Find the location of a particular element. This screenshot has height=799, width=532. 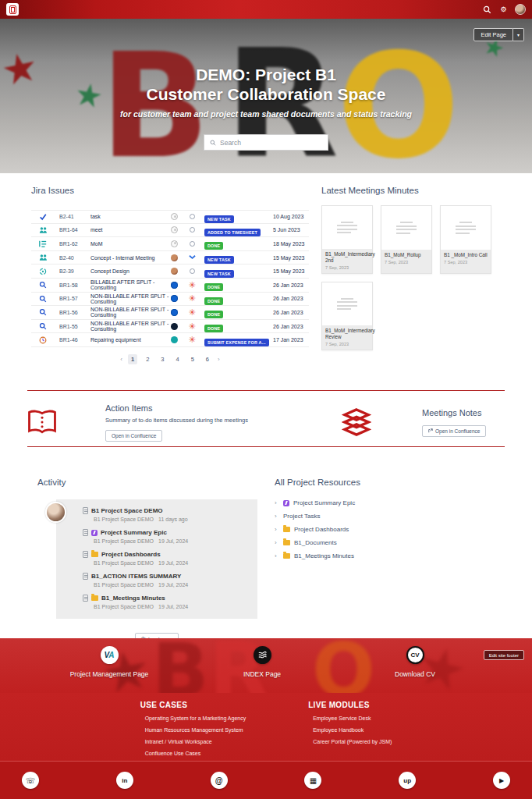

book-icon is located at coordinates (42, 422).